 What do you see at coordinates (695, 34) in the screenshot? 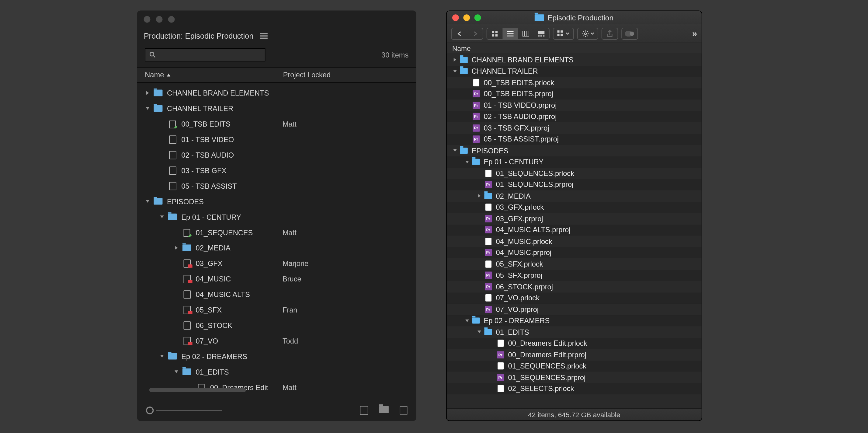
I see `toolbar-overflow-icon: »` at bounding box center [695, 34].